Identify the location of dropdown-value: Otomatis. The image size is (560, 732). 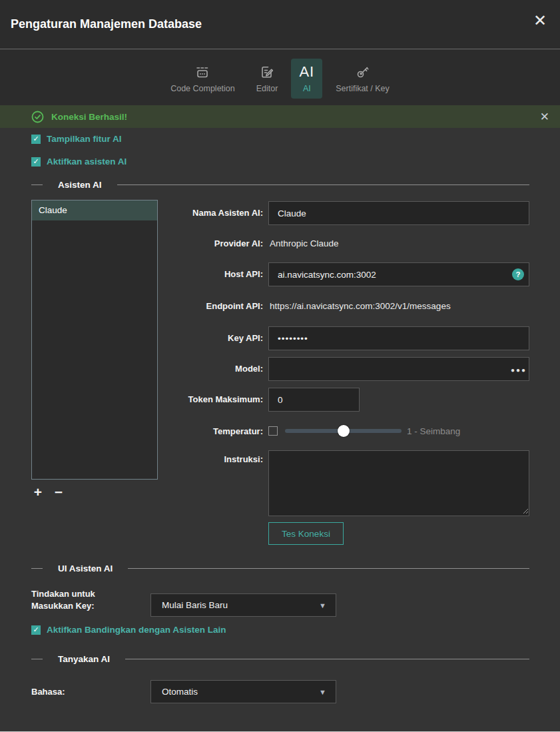
(240, 691).